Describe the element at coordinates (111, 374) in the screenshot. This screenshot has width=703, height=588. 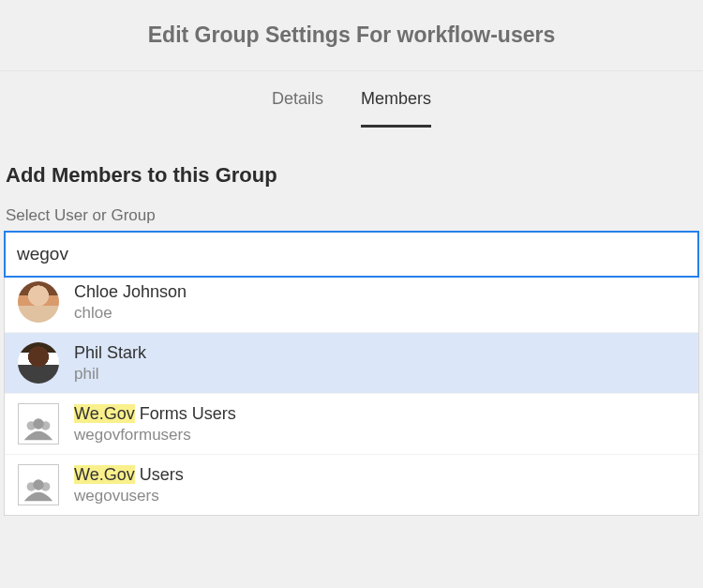
I see `option-id: phil` at that location.